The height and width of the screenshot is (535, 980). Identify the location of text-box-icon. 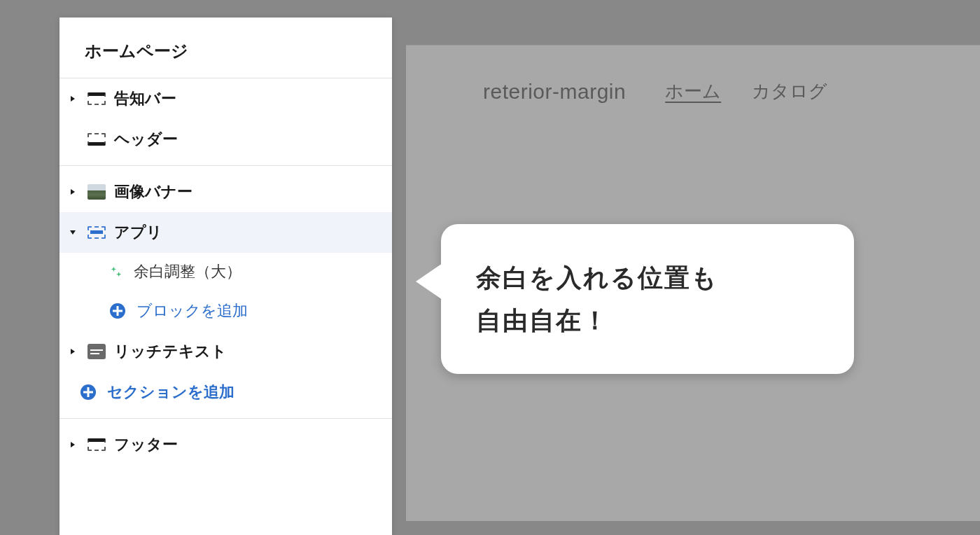
(97, 352).